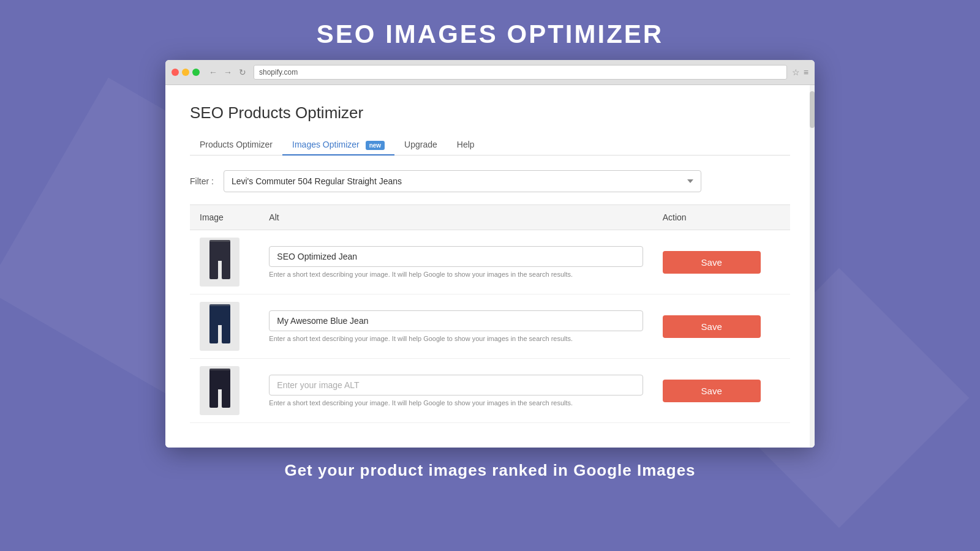 This screenshot has width=980, height=551. What do you see at coordinates (243, 72) in the screenshot?
I see `browser-refresh-button: ↻` at bounding box center [243, 72].